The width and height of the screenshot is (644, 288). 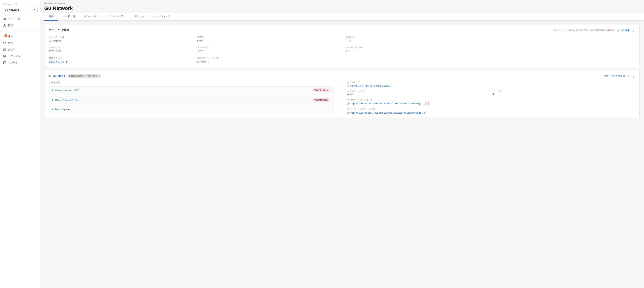 What do you see at coordinates (387, 104) in the screenshot?
I see `geth-rpc-url: https://8108b746-e151-4431-bf4c-3d0b0ea7…` at bounding box center [387, 104].